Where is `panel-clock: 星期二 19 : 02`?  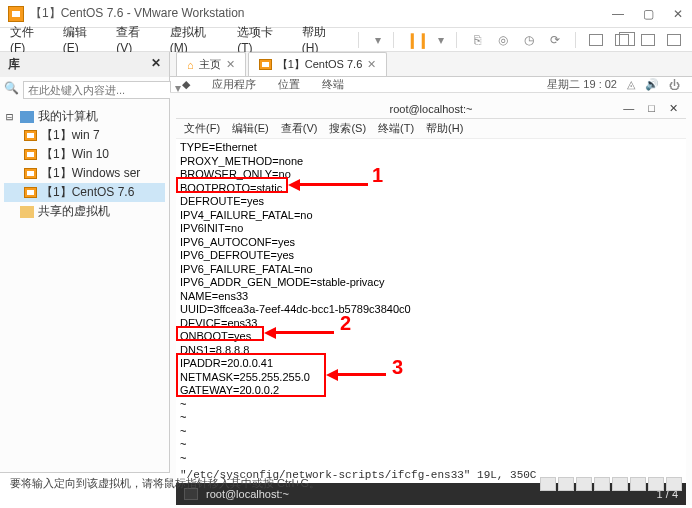
panel-clock: 星期二 19 : 02 is located at coordinates (582, 84).